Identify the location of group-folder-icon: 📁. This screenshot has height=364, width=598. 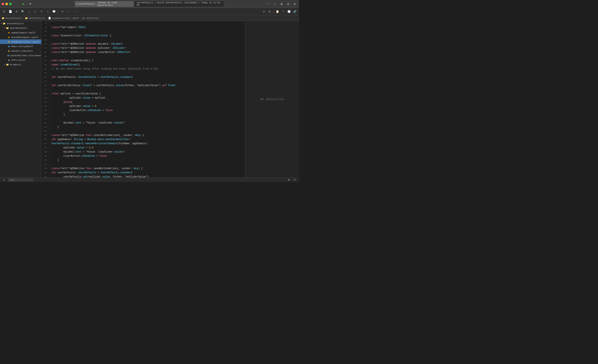
(8, 28).